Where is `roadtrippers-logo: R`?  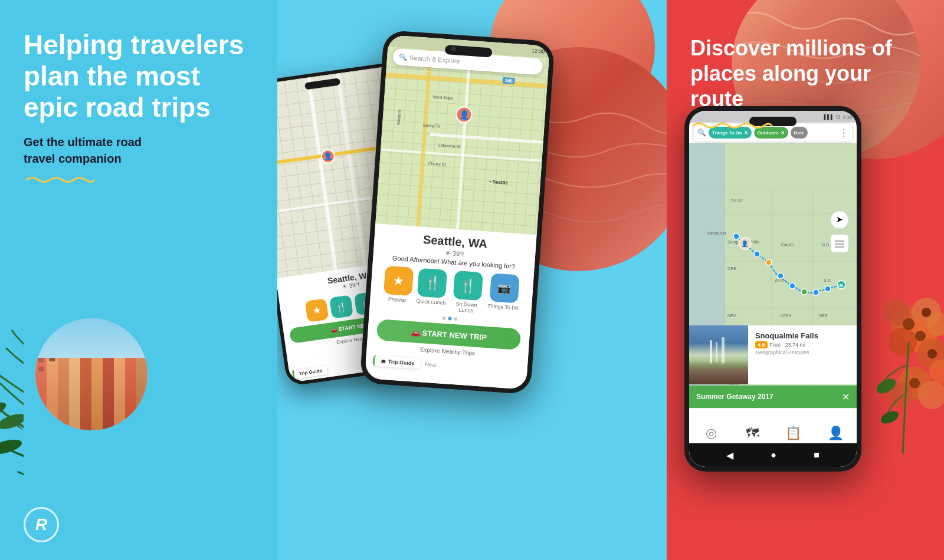 roadtrippers-logo: R is located at coordinates (41, 525).